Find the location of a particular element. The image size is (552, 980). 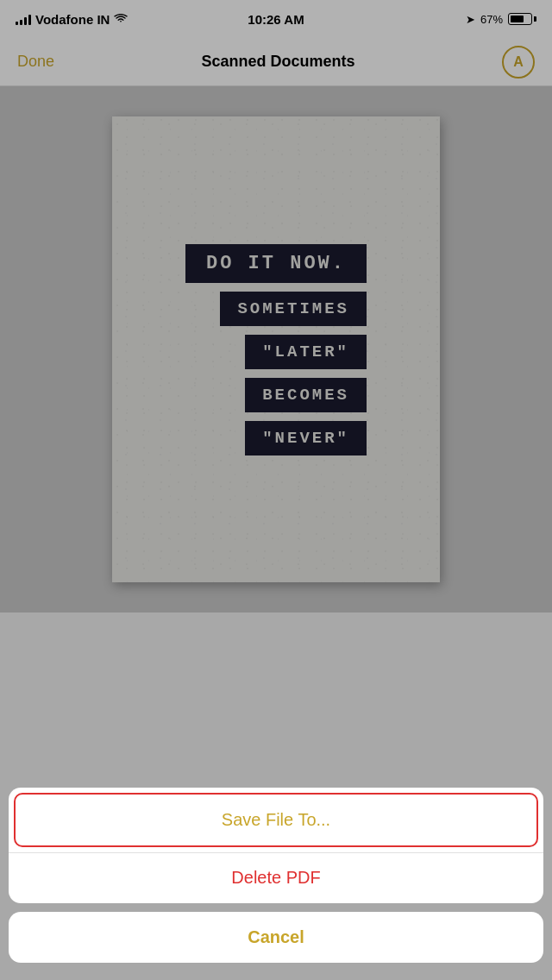

action-sheet-main: Save File To... Delete PDF is located at coordinates (276, 845).